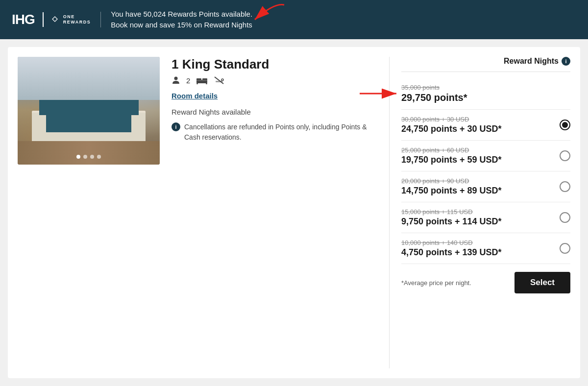 Image resolution: width=588 pixels, height=386 pixels. I want to click on pillow-right, so click(92, 111).